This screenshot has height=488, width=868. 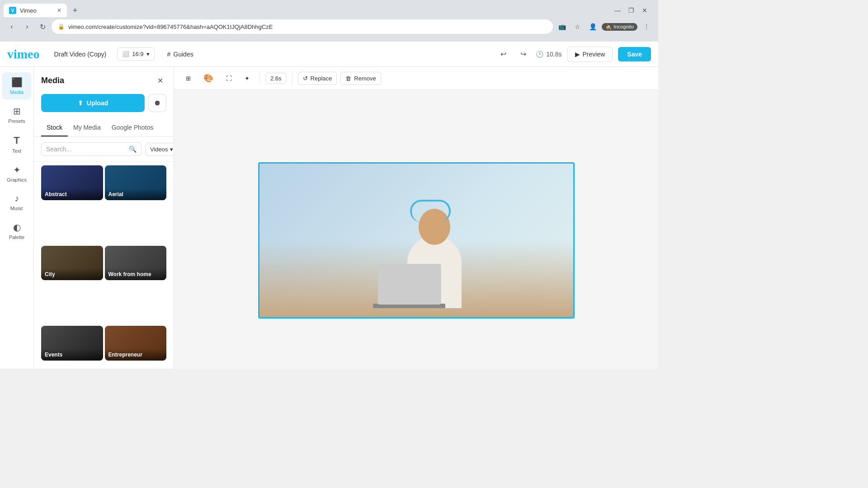 What do you see at coordinates (321, 79) in the screenshot?
I see `replace-label: Replace` at bounding box center [321, 79].